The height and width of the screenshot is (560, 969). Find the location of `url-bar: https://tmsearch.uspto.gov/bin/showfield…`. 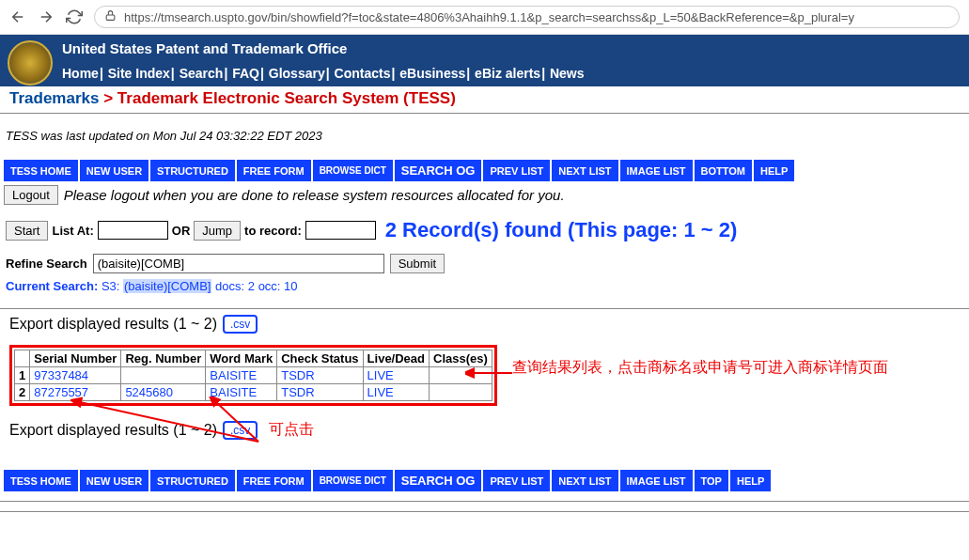

url-bar: https://tmsearch.uspto.gov/bin/showfield… is located at coordinates (526, 17).